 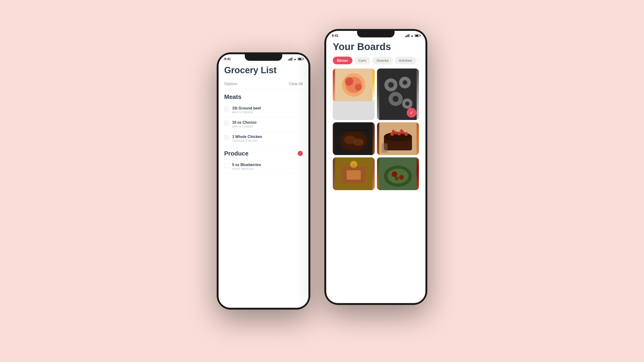 I want to click on meats-title: Meats, so click(x=233, y=97).